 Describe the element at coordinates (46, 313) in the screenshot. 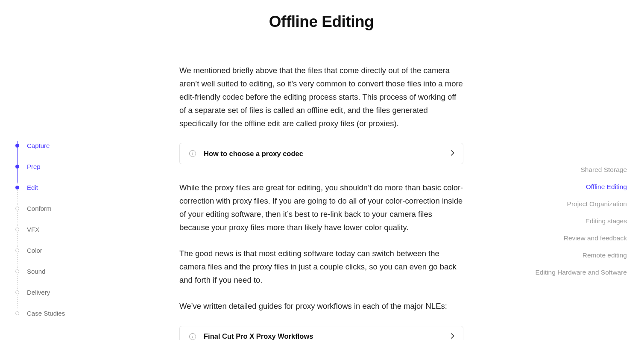

I see `stage-label: Case Studies` at that location.